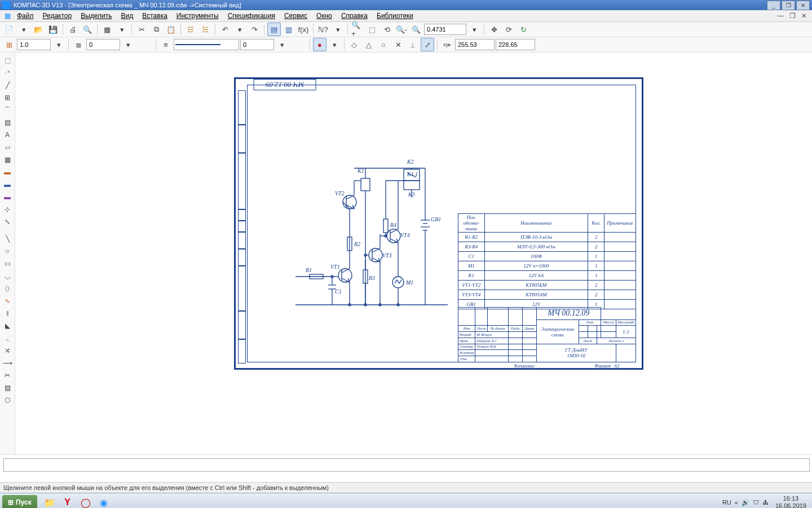 The height and width of the screenshot is (508, 812). Describe the element at coordinates (780, 16) in the screenshot. I see `mdi-minimize-button: —` at that location.